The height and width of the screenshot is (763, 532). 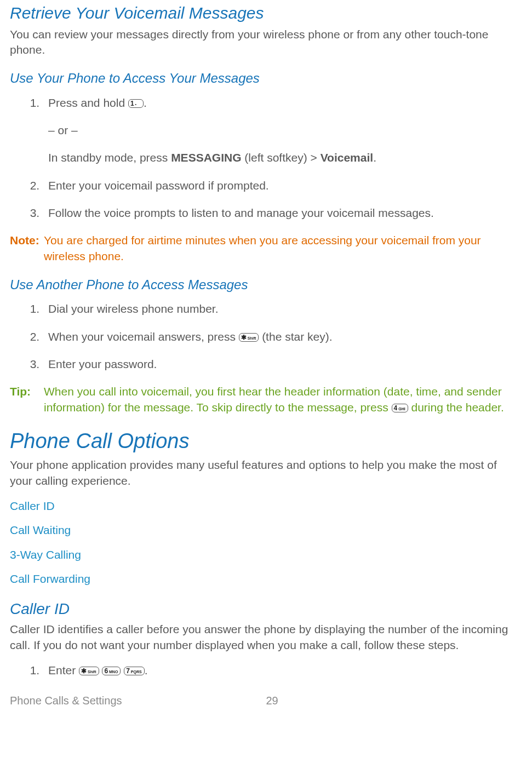 What do you see at coordinates (136, 104) in the screenshot?
I see `key-1-icon: 1 ▪` at bounding box center [136, 104].